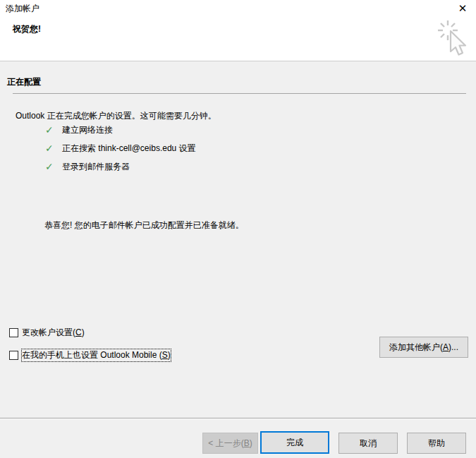 The image size is (476, 458). I want to click on section-title-configuring: 正在配置, so click(24, 82).